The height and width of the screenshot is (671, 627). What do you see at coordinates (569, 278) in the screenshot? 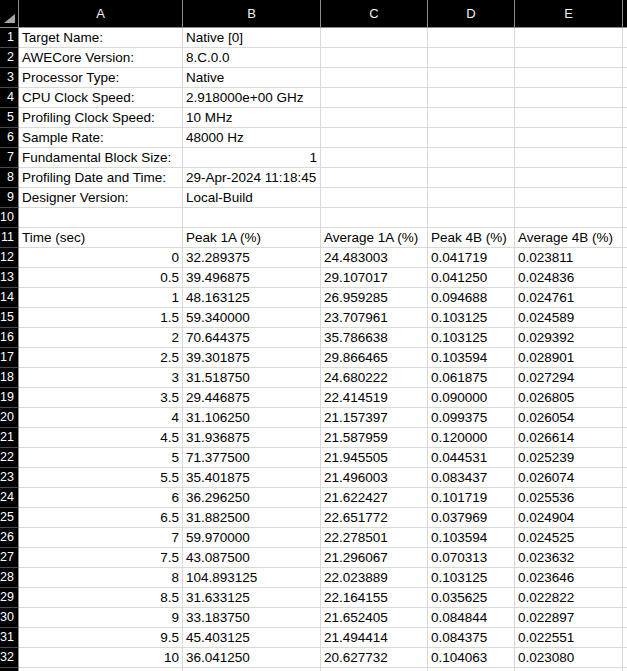
I see `cell-E13: 0.024836` at bounding box center [569, 278].